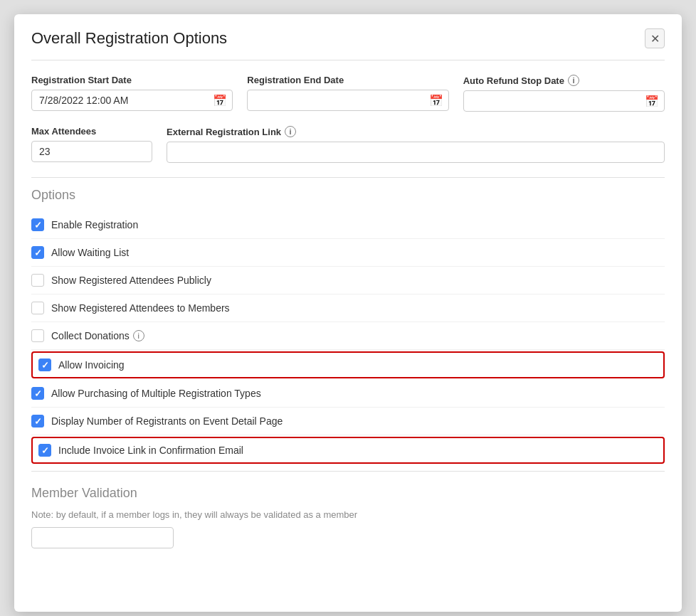 This screenshot has width=696, height=616. Describe the element at coordinates (348, 471) in the screenshot. I see `member-validation-divider` at that location.